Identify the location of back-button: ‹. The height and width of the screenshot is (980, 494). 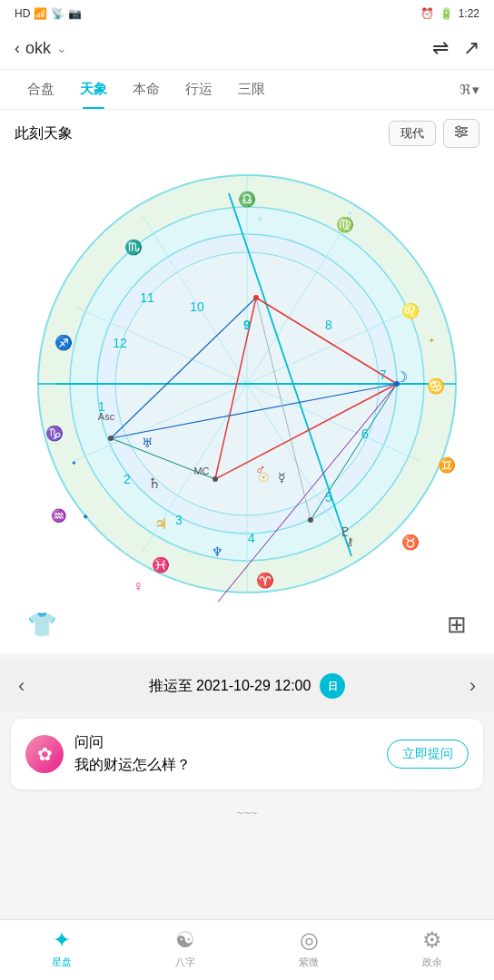
(17, 49).